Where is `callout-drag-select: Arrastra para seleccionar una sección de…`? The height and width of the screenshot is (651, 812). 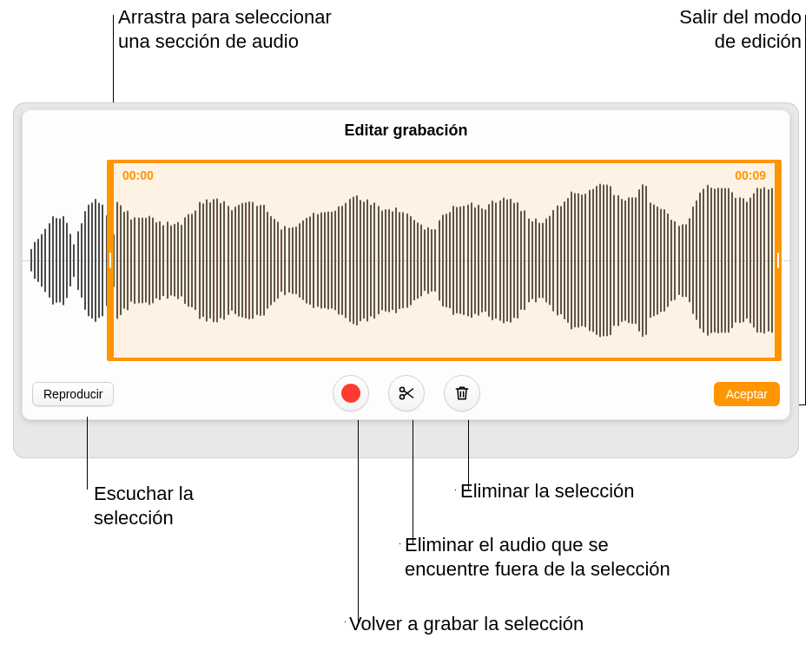 callout-drag-select: Arrastra para seleccionar una sección de… is located at coordinates (225, 30).